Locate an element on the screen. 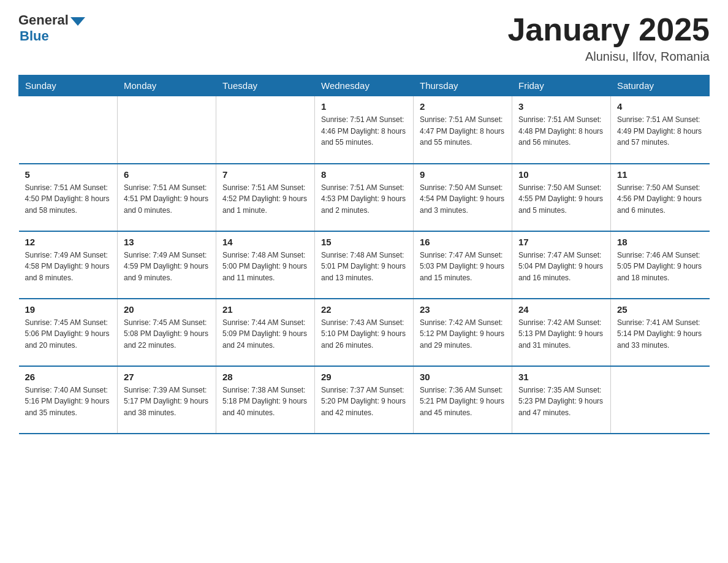 The height and width of the screenshot is (563, 728). day-number: 4 is located at coordinates (661, 107).